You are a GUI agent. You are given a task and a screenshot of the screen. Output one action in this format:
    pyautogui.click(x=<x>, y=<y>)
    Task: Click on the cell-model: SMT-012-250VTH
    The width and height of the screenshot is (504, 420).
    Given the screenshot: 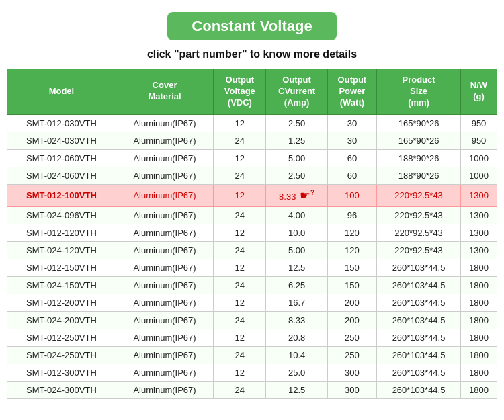 What is the action you would take?
    pyautogui.click(x=62, y=337)
    